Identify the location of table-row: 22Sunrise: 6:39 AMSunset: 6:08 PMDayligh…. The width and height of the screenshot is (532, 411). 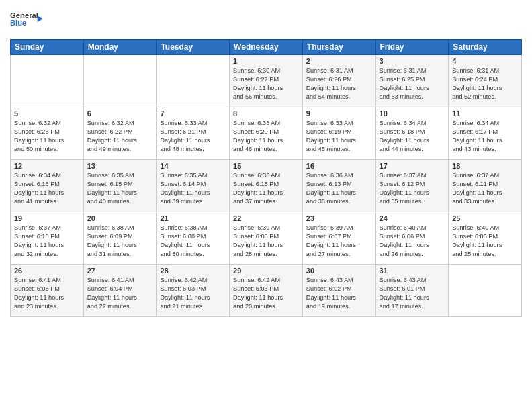
(266, 238).